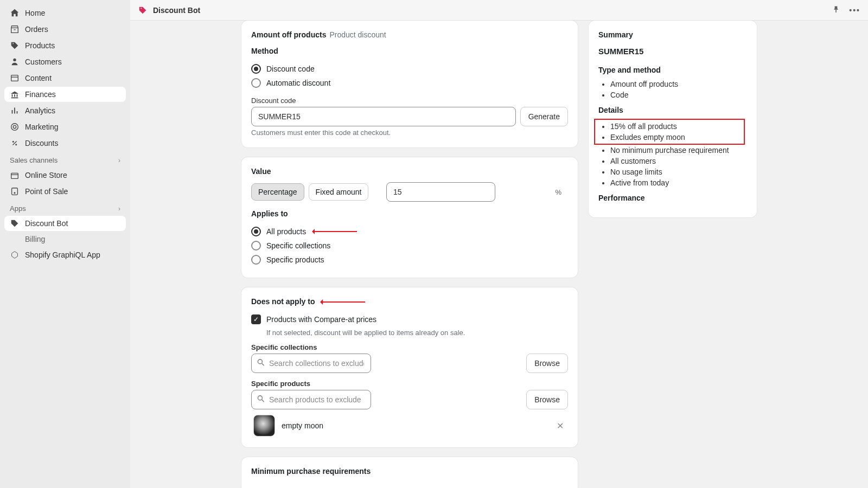 The width and height of the screenshot is (868, 488). I want to click on more-icon: •••, so click(855, 10).